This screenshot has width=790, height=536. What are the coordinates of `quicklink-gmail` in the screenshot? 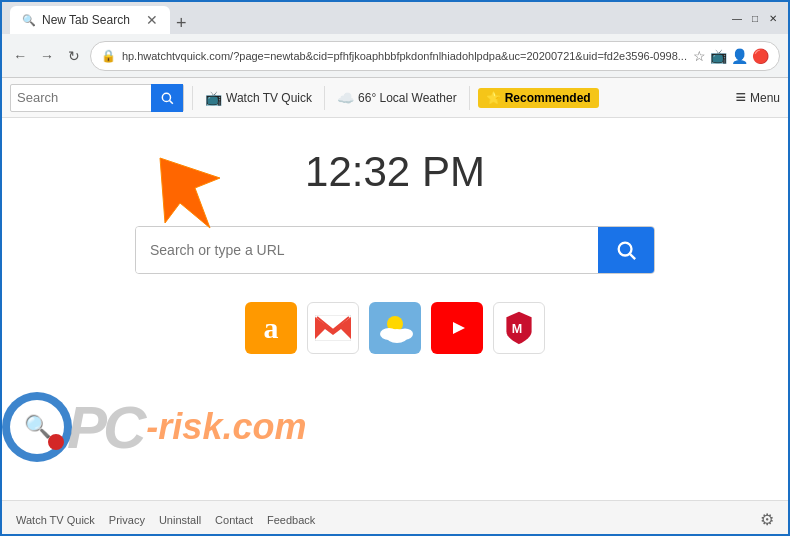 It's located at (333, 328).